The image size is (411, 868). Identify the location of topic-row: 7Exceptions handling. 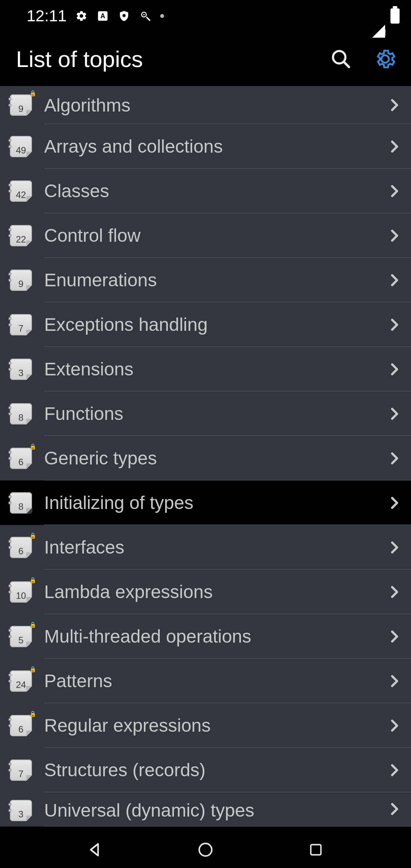
(206, 324).